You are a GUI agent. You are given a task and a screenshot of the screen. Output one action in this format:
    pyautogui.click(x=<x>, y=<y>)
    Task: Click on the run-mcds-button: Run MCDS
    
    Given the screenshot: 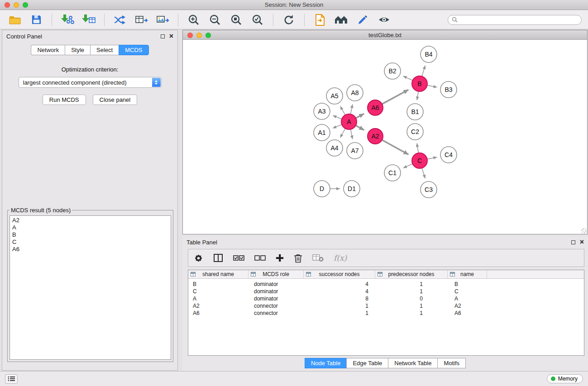 What is the action you would take?
    pyautogui.click(x=64, y=100)
    